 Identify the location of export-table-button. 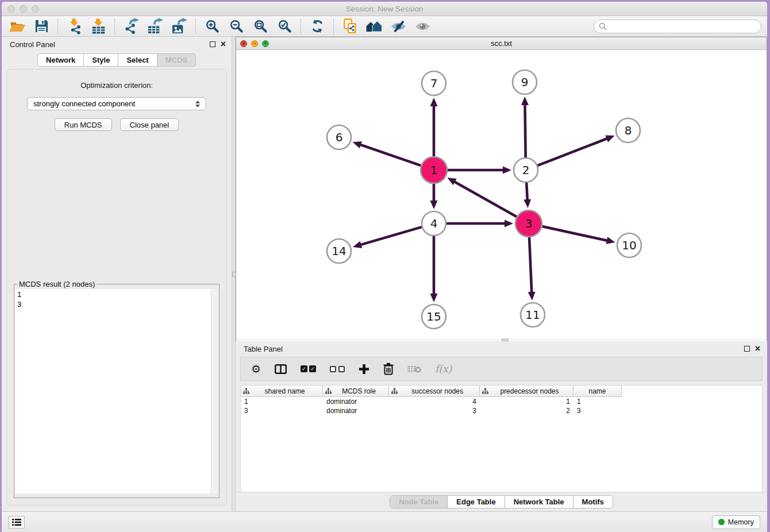
(155, 26).